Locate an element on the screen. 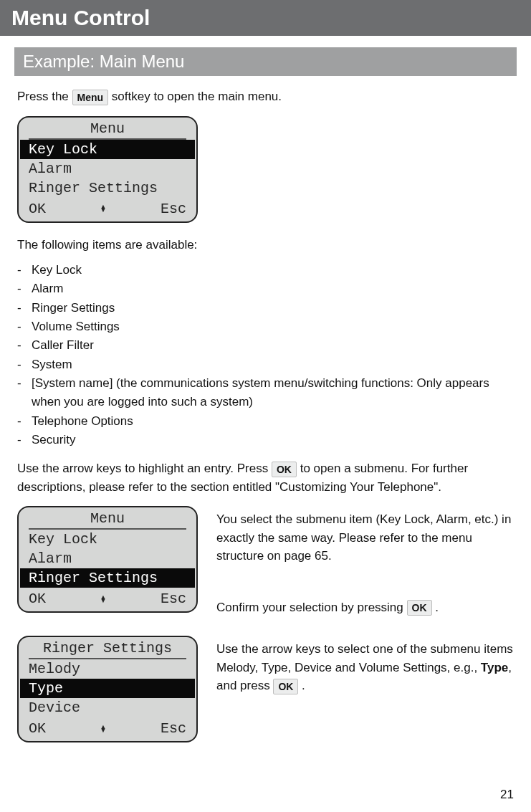 The height and width of the screenshot is (812, 531). lcd3-row-melody: Melody is located at coordinates (107, 669).